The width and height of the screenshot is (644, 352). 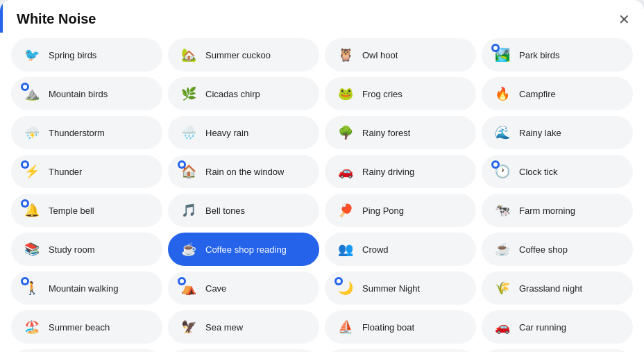 I want to click on sound-label-study-room: Study room, so click(x=71, y=250).